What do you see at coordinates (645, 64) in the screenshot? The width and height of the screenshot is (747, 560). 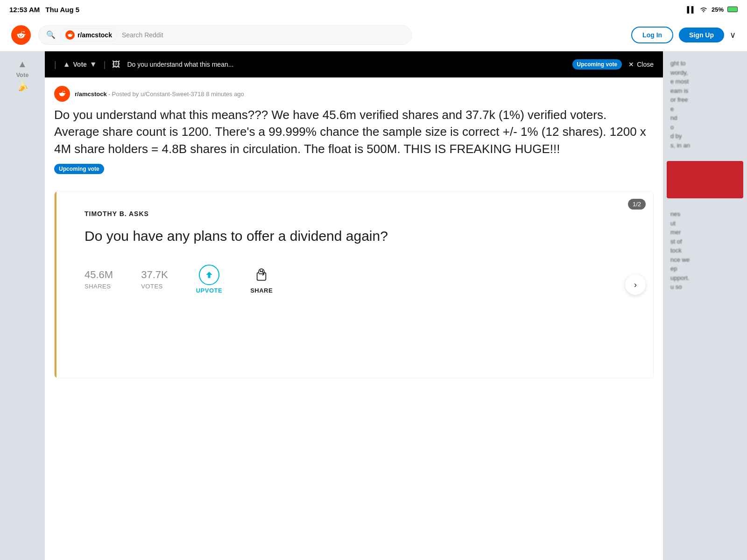 I see `ann-close-label: Close` at bounding box center [645, 64].